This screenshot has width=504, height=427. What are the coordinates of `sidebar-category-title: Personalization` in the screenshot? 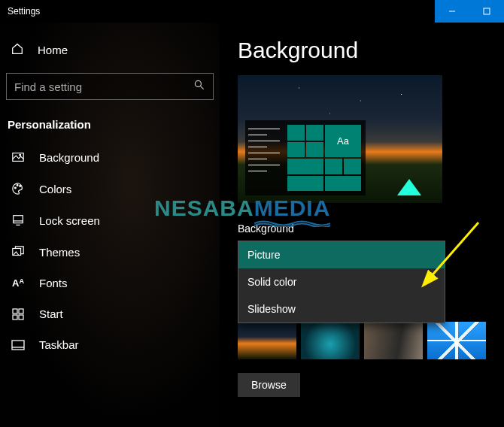 It's located at (110, 128).